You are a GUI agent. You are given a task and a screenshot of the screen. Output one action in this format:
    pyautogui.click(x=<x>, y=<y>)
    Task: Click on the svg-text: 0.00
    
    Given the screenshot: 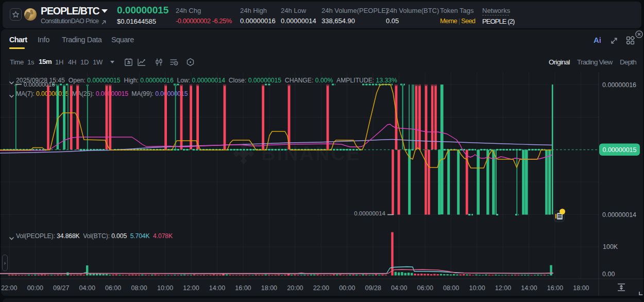 What is the action you would take?
    pyautogui.click(x=608, y=274)
    